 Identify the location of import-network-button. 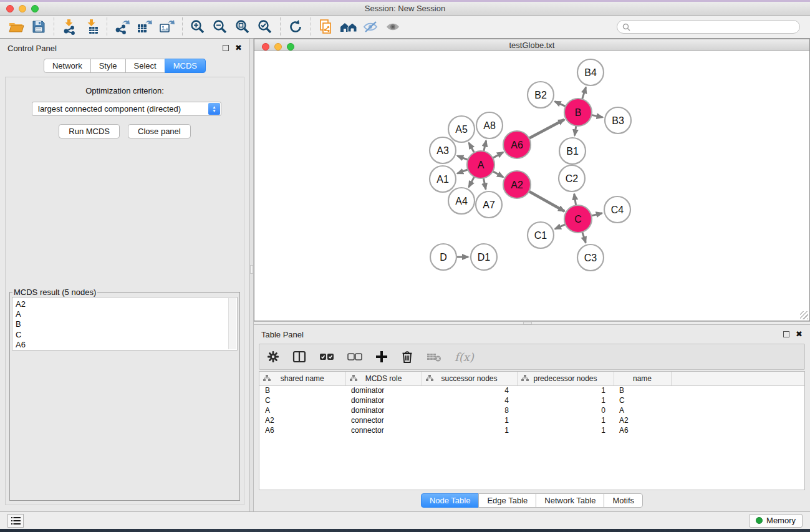
(69, 27).